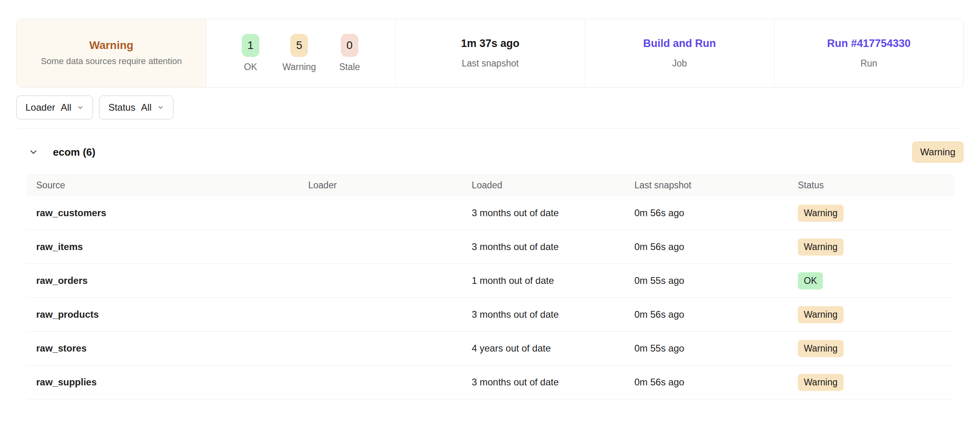 The image size is (980, 426). What do you see at coordinates (490, 281) in the screenshot?
I see `table-row: raw_orders 1 month out of date 0m 55s ag…` at bounding box center [490, 281].